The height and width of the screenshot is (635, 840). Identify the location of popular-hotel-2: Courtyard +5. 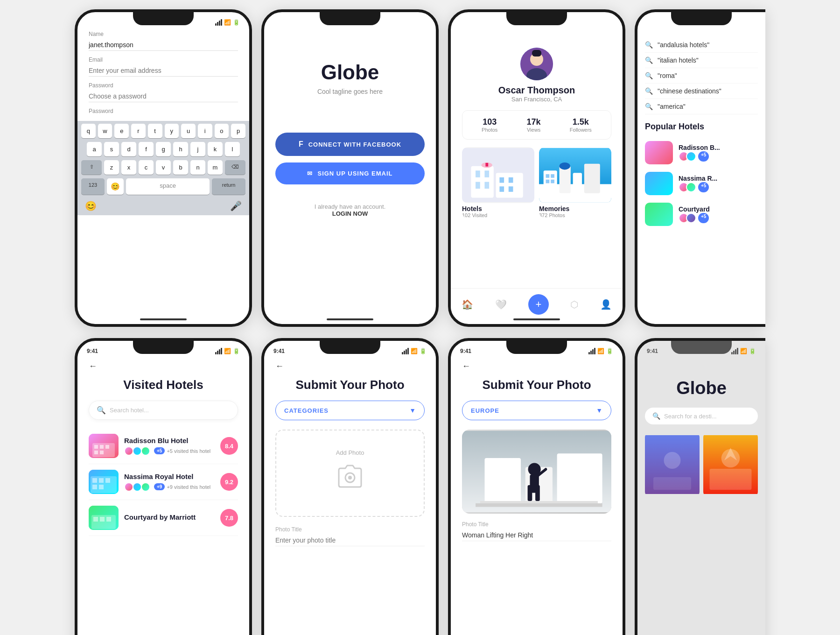
(701, 214).